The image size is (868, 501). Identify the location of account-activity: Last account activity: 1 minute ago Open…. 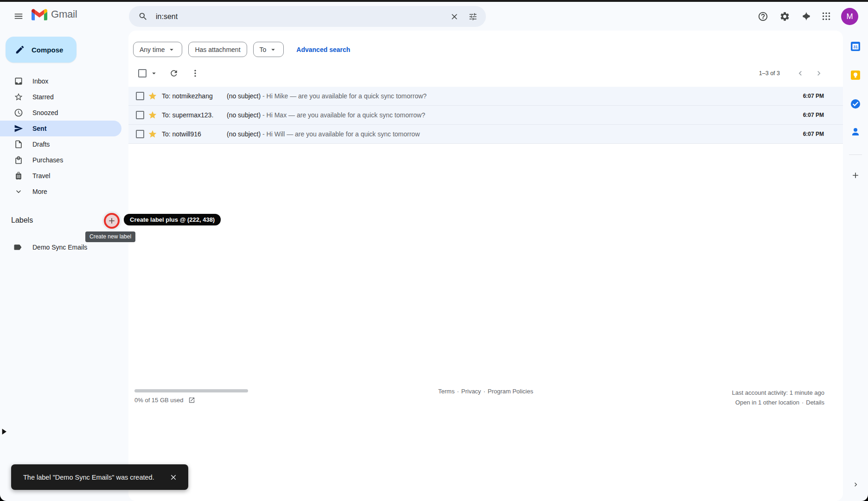
(778, 398).